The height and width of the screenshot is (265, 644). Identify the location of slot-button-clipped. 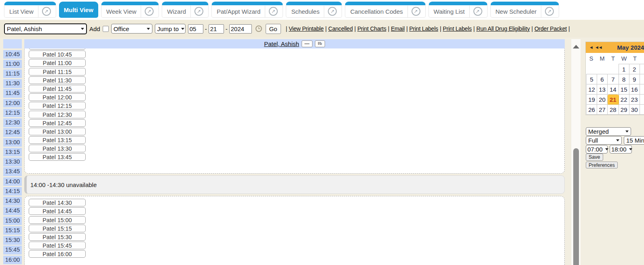
(57, 49).